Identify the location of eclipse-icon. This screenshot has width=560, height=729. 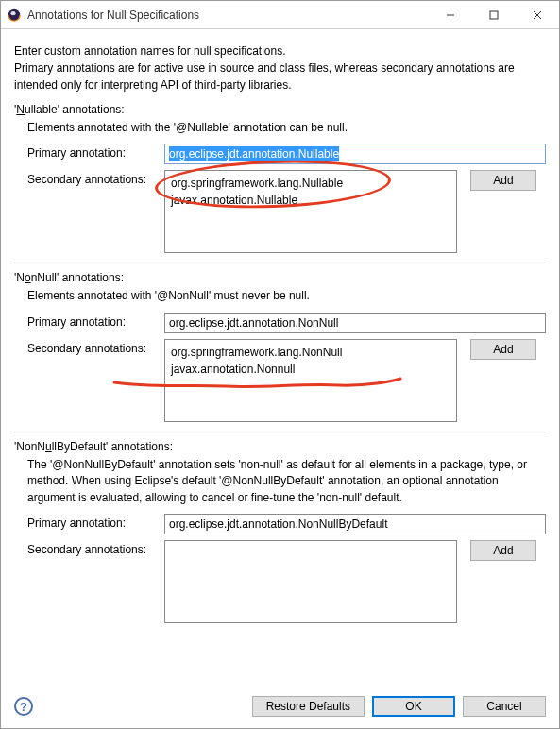
(14, 15).